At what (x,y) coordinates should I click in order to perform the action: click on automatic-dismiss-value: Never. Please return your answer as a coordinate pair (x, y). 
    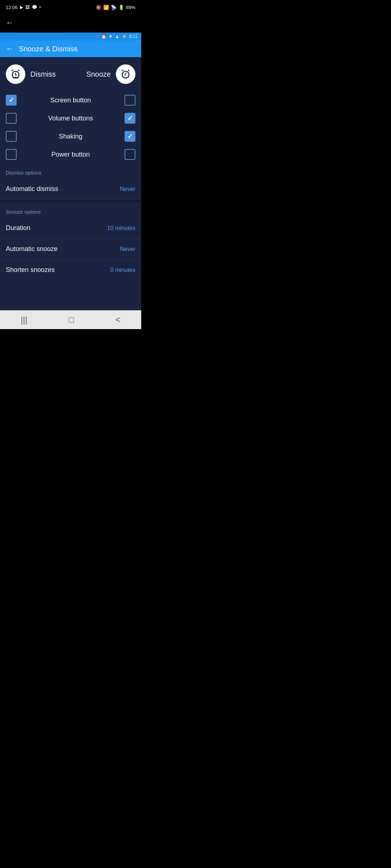
    Looking at the image, I should click on (127, 189).